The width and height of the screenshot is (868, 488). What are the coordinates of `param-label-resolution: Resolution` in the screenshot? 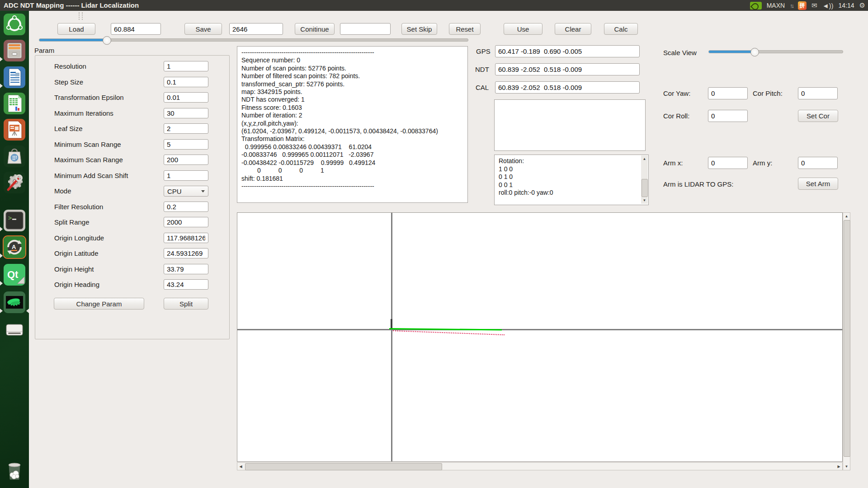 It's located at (71, 66).